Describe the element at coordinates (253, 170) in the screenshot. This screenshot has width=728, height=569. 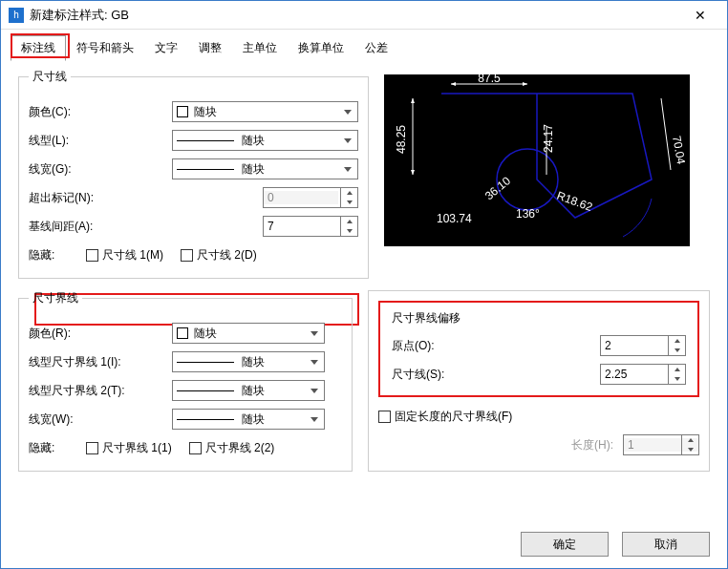
I see `lineweight-value: 随块` at that location.